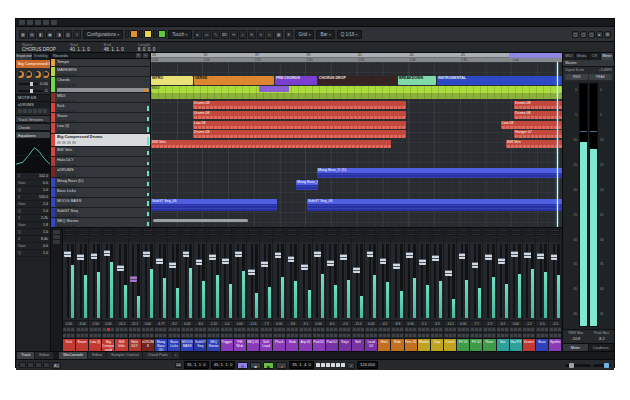 The image size is (630, 400). What do you see at coordinates (538, 105) in the screenshot?
I see `audio-clip-drums-08: Drums 08` at bounding box center [538, 105].